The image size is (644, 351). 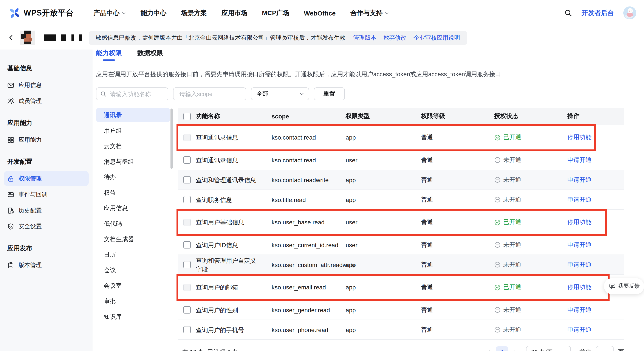 What do you see at coordinates (309, 137) in the screenshot?
I see `scope-value: kso.contact.read` at bounding box center [309, 137].